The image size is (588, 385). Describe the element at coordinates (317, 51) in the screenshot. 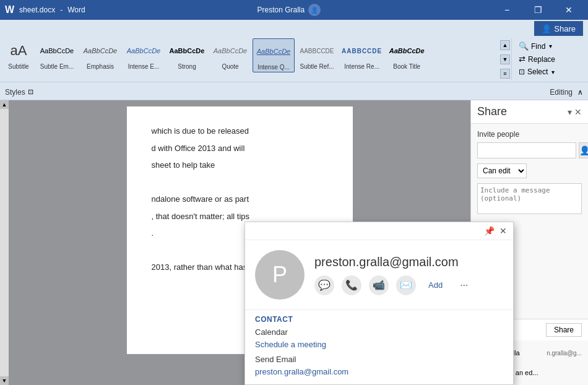

I see `style-preview-subtle-ref: AaBbCcDe` at that location.